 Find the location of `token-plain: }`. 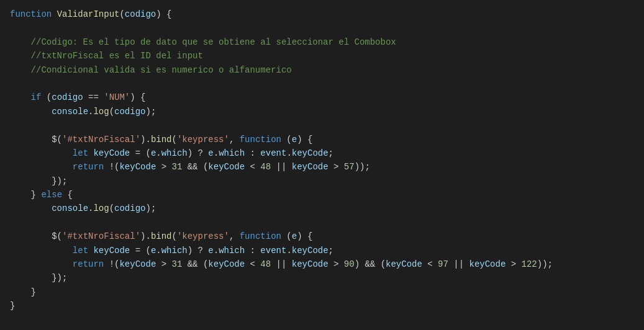

token-plain: } is located at coordinates (36, 195).